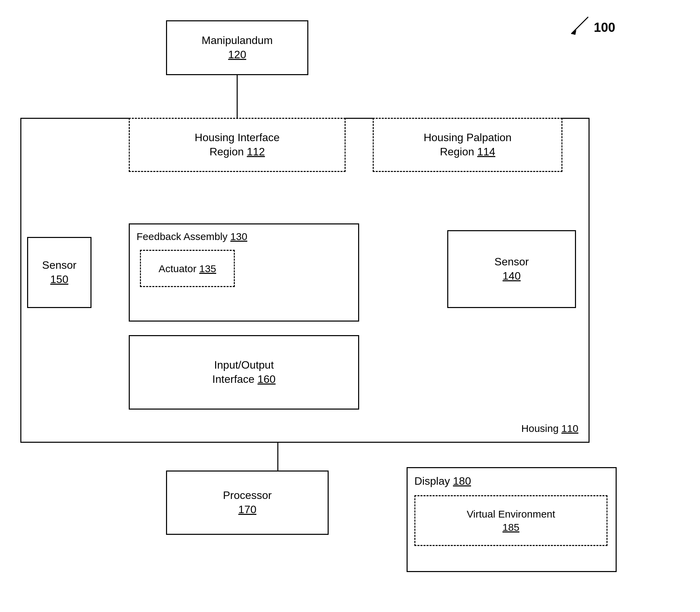  Describe the element at coordinates (511, 269) in the screenshot. I see `sensor140-box: Sensor140` at that location.